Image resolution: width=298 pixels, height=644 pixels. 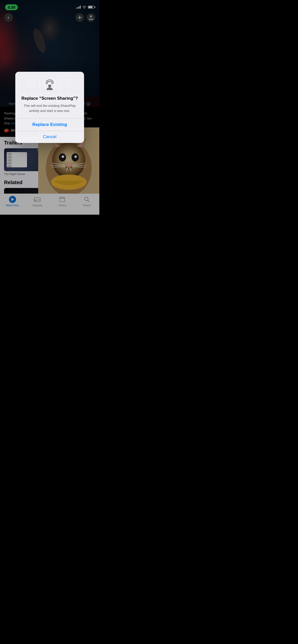 What do you see at coordinates (50, 137) in the screenshot?
I see `cancel-button: Cancel` at bounding box center [50, 137].